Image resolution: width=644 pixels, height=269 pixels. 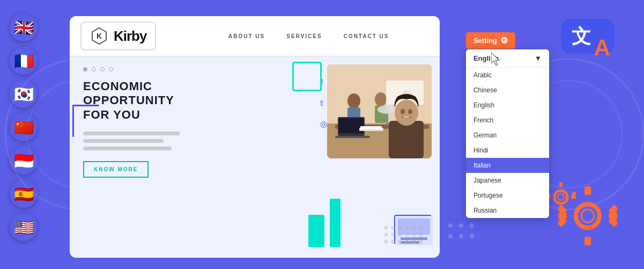 What do you see at coordinates (137, 86) in the screenshot?
I see `headline-line1: ECONOMIC` at bounding box center [137, 86].